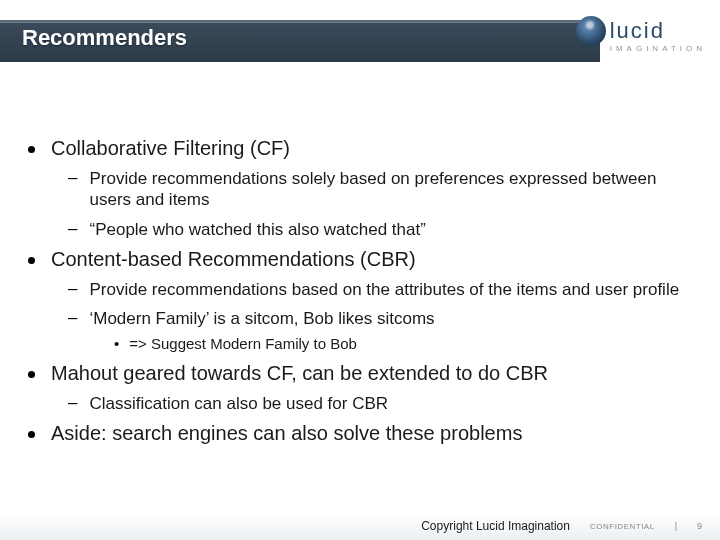 The width and height of the screenshot is (720, 540). Describe the element at coordinates (238, 404) in the screenshot. I see `subbullet-text: Classification can also be used for CBR` at that location.